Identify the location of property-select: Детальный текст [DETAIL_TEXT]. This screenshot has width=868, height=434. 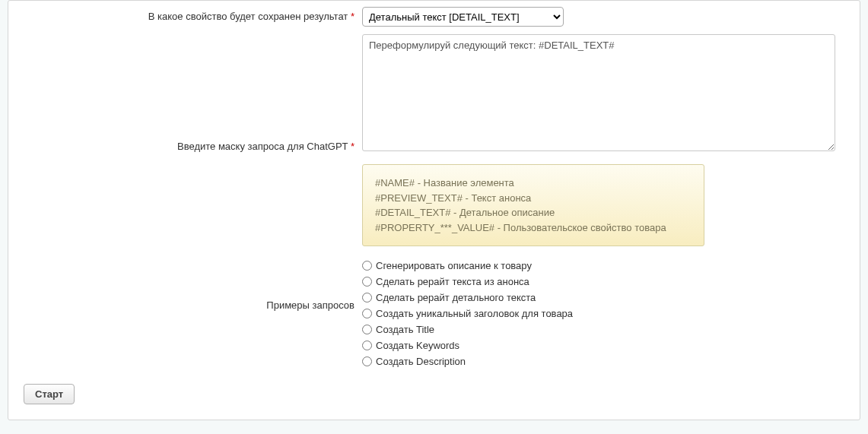
(463, 17).